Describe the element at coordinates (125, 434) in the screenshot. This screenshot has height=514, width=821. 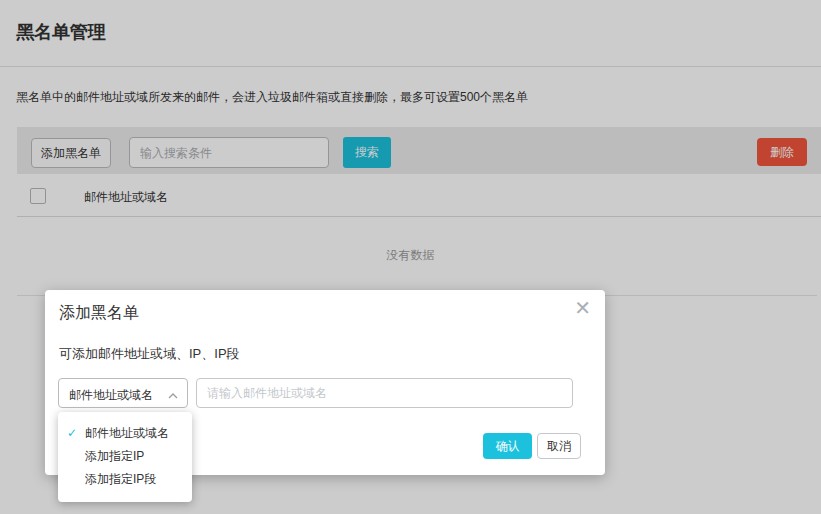
I see `dropdown-item-email-or-domain: ✓ 邮件地址或域名` at that location.